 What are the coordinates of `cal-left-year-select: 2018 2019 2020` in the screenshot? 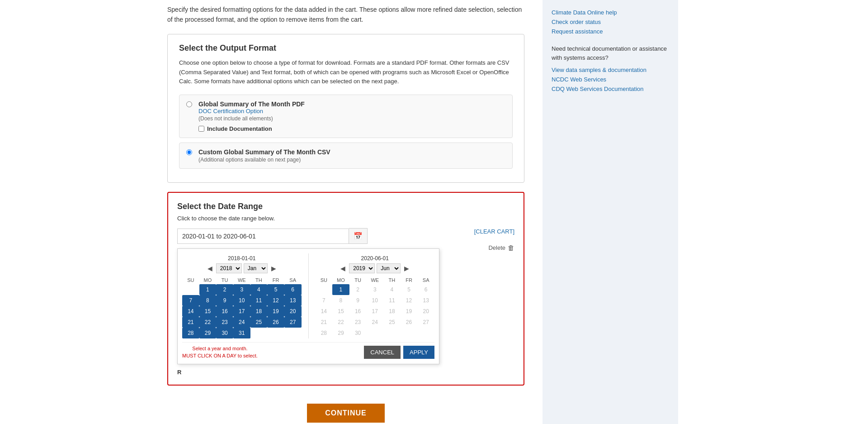 It's located at (229, 268).